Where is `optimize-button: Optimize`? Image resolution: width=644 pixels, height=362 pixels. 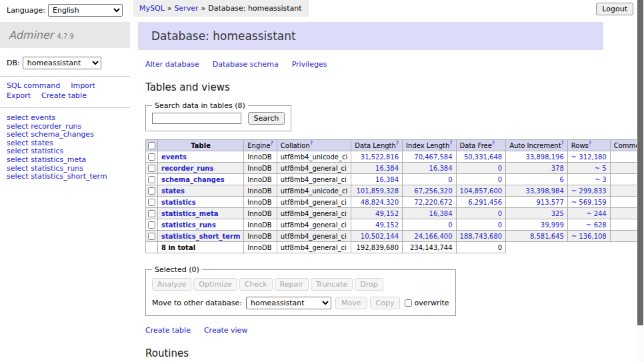
optimize-button: Optimize is located at coordinates (215, 284).